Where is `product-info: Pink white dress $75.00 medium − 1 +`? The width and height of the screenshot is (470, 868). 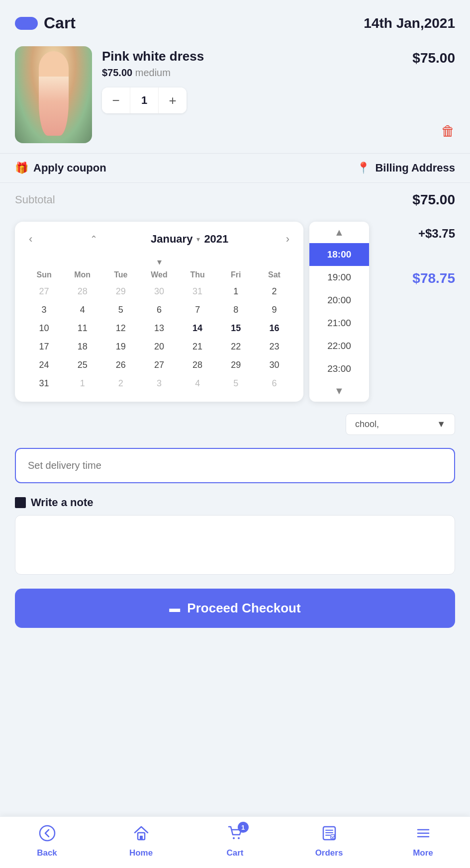 product-info: Pink white dress $75.00 medium − 1 + is located at coordinates (279, 80).